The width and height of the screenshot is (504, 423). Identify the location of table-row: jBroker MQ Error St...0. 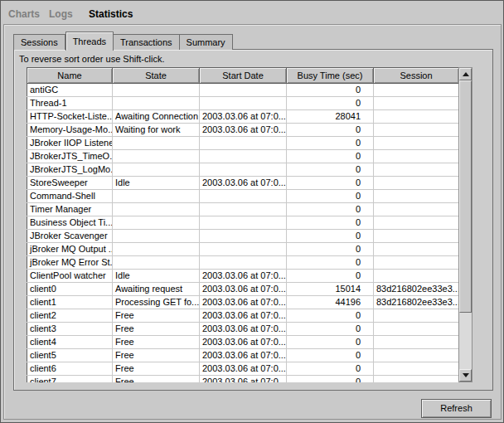
(244, 263).